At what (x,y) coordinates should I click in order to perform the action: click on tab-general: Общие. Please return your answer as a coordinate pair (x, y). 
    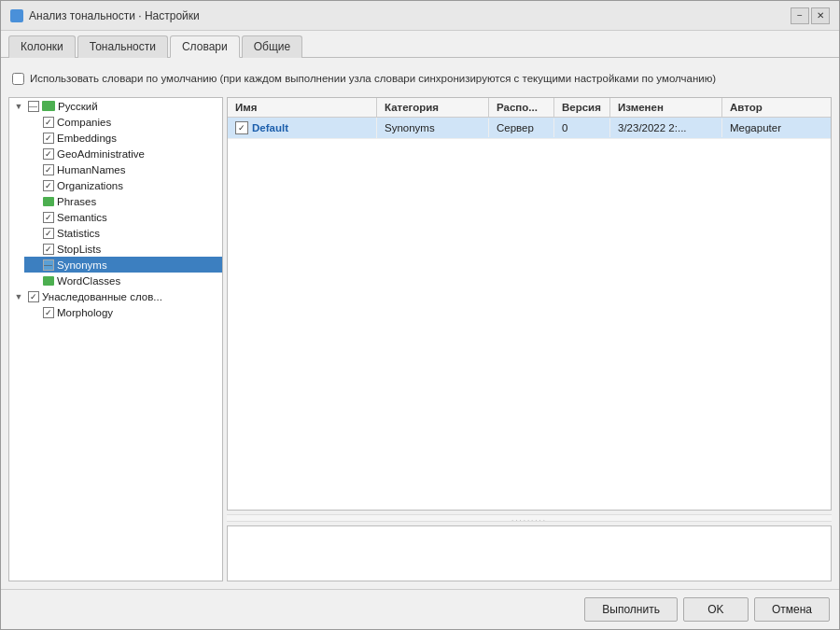
    Looking at the image, I should click on (273, 47).